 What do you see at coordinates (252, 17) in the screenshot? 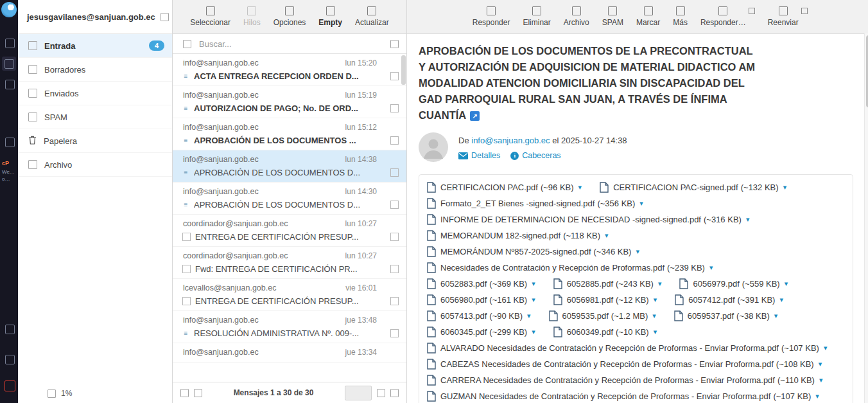
I see `hilos-button: Hilos` at bounding box center [252, 17].